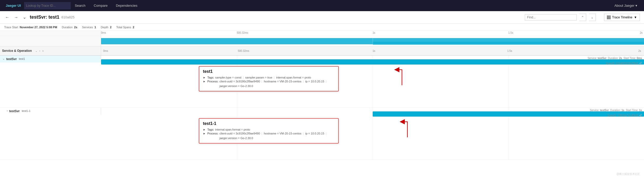 The width and height of the screenshot is (644, 178). What do you see at coordinates (133, 27) in the screenshot?
I see `total-spans-value: 2` at bounding box center [133, 27].